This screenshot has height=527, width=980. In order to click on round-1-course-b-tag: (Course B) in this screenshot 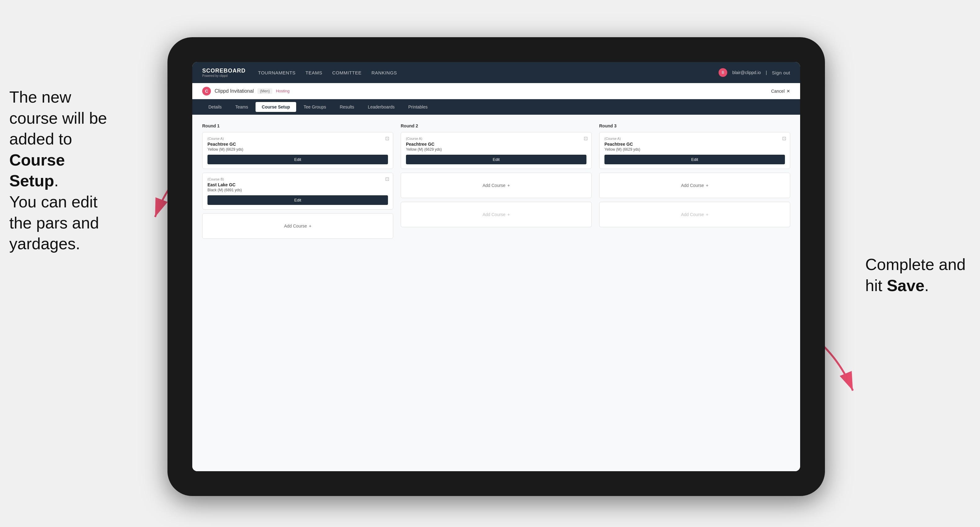, I will do `click(298, 179)`.